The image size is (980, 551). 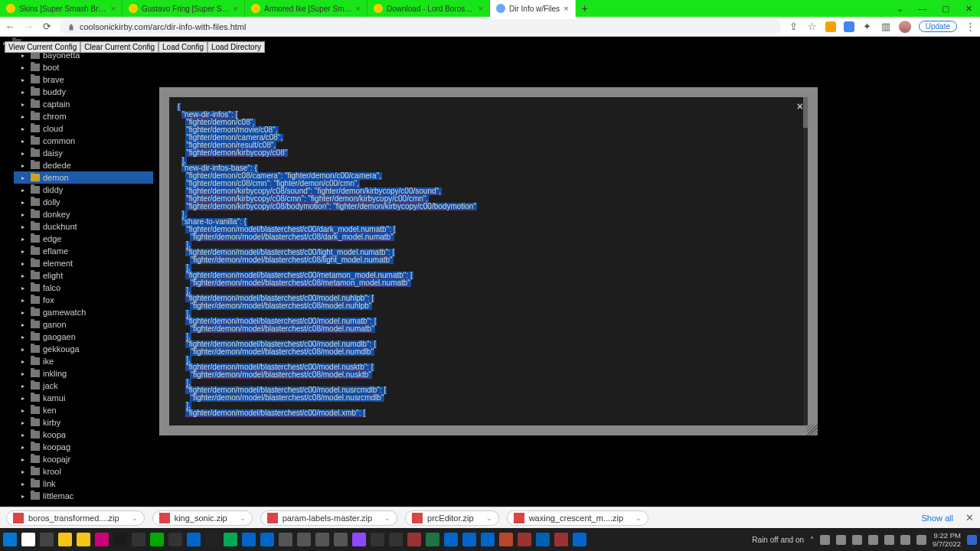 I want to click on menu-icon: ⋮, so click(x=970, y=27).